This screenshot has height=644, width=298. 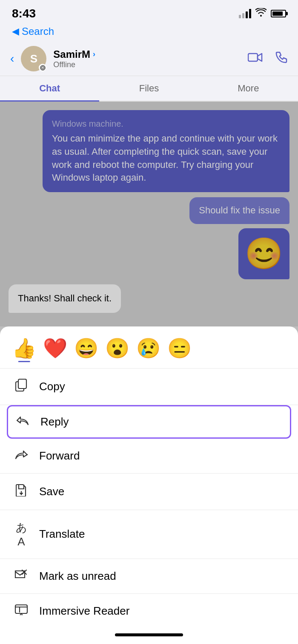 What do you see at coordinates (249, 88) in the screenshot?
I see `tab-more: More` at bounding box center [249, 88].